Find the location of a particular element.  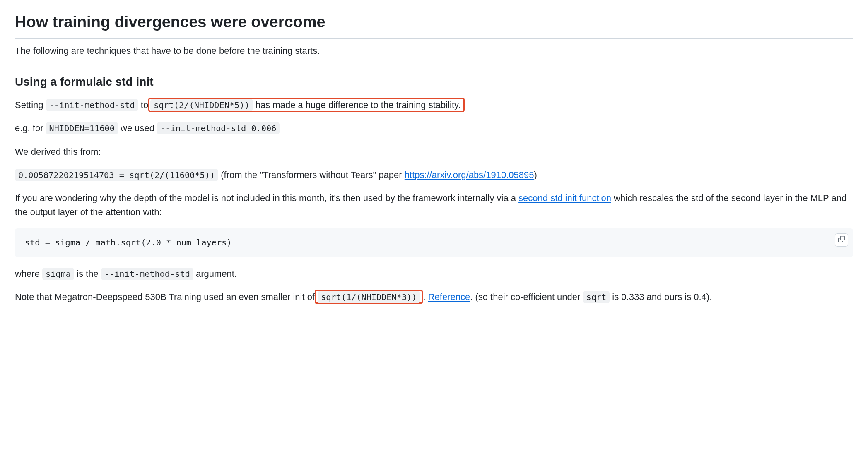

link-arxiv: https://arxiv.org/abs/1910.05895 is located at coordinates (470, 175).